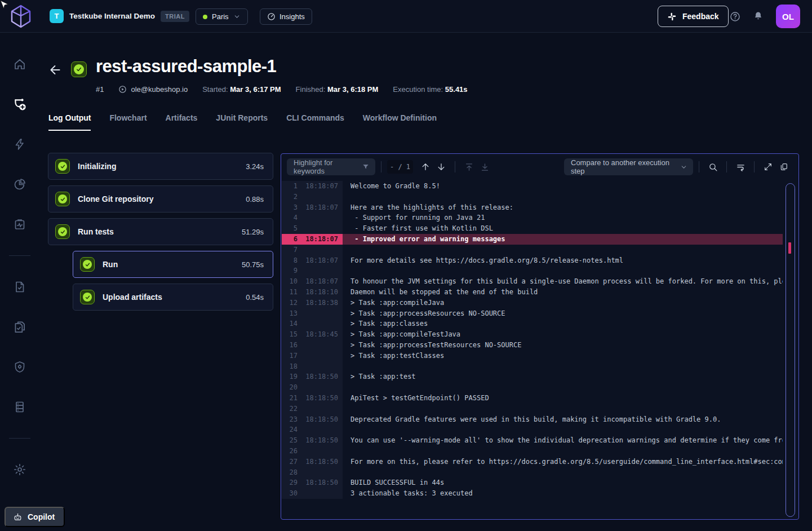 The width and height of the screenshot is (812, 531). I want to click on insights-label: Insights, so click(292, 17).